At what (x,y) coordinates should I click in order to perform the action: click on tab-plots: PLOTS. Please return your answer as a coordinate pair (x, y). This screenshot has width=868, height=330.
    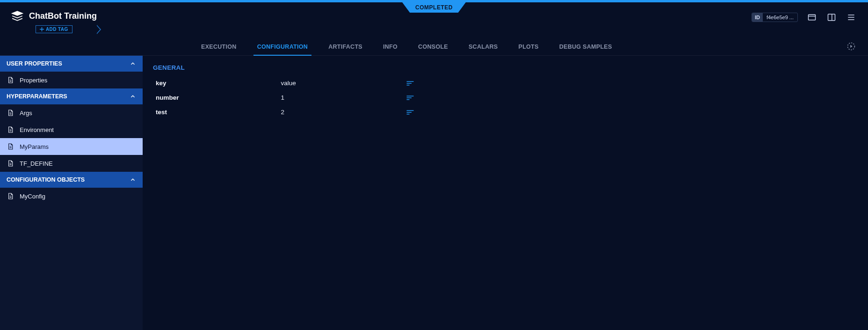
    Looking at the image, I should click on (528, 47).